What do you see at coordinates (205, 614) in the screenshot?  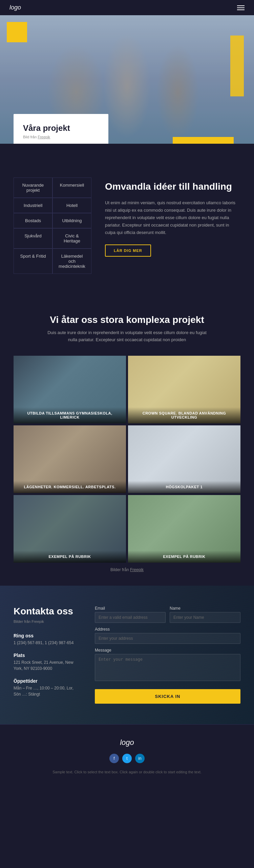 I see `form-group-name: Name` at bounding box center [205, 614].